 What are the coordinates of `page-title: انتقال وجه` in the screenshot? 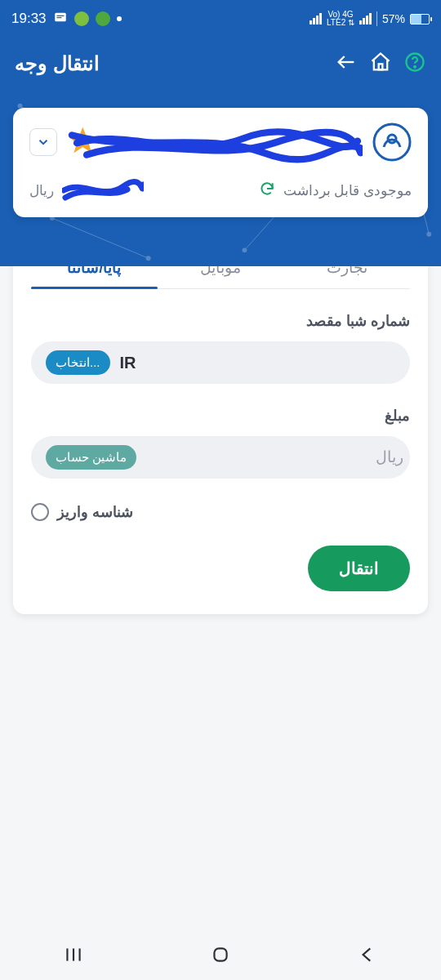 It's located at (57, 64).